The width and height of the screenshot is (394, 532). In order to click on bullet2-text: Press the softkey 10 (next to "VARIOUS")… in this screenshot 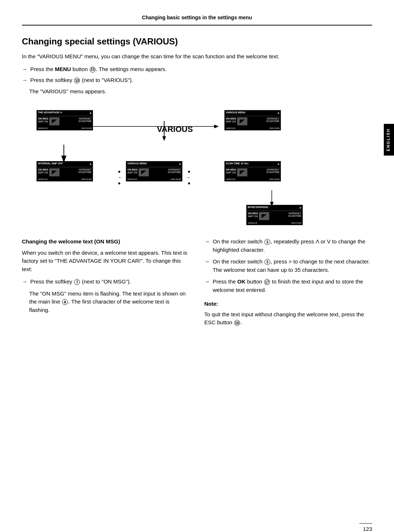, I will do `click(82, 80)`.